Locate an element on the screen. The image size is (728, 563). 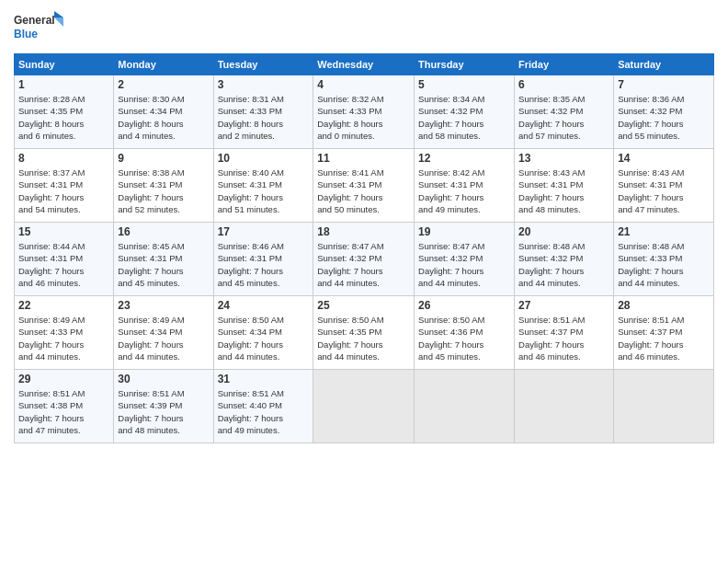
day-info: Sunrise: 8:50 AM Sunset: 4:34 PM Dayligh… is located at coordinates (264, 339).